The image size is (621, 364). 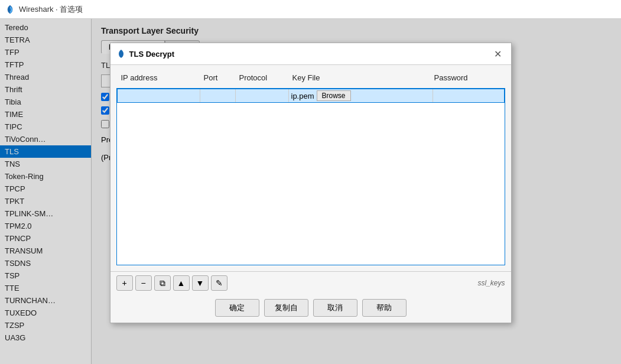 I want to click on cell-port, so click(x=218, y=96).